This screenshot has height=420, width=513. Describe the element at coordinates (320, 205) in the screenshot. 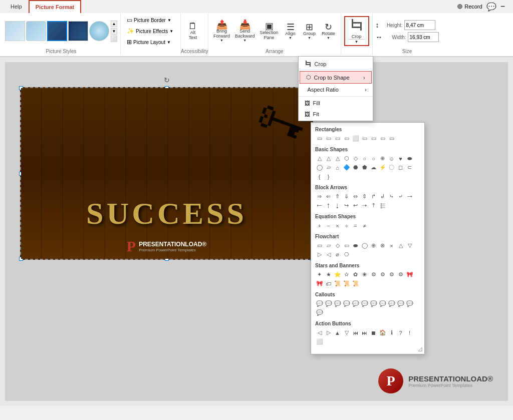

I see `shape-arr-12: ⭠` at that location.